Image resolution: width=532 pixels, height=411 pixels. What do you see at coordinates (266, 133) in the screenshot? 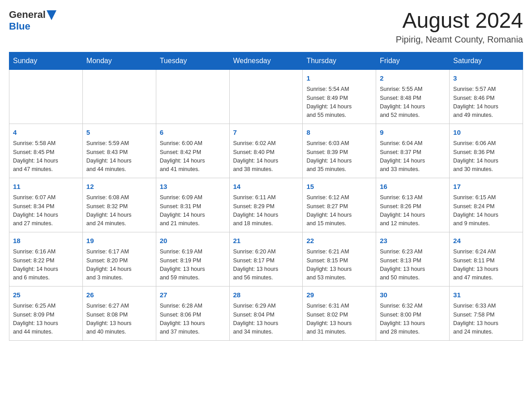
I see `day-number: 7` at bounding box center [266, 133].